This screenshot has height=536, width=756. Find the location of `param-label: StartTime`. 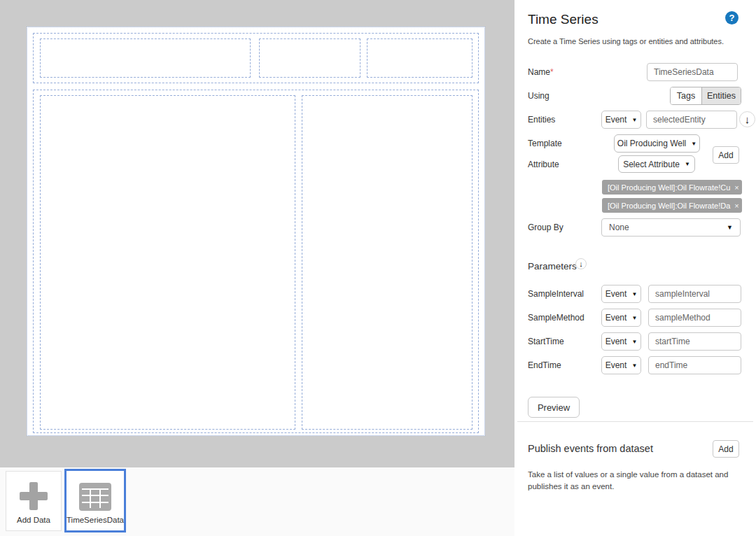

param-label: StartTime is located at coordinates (546, 341).